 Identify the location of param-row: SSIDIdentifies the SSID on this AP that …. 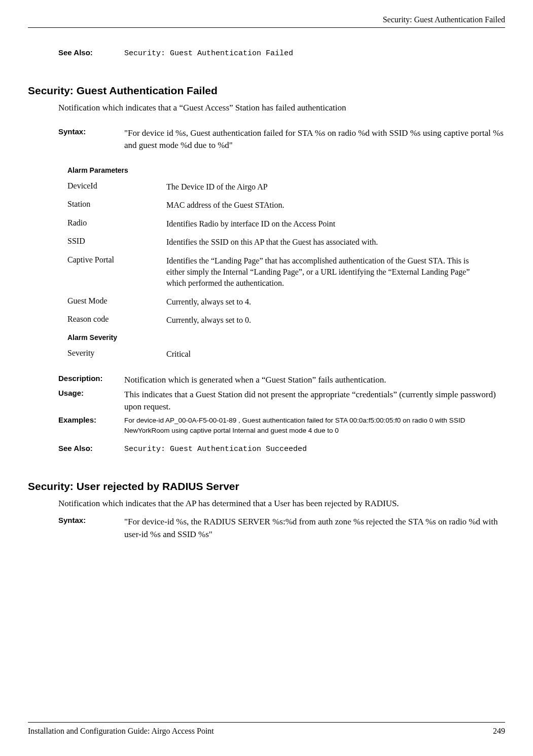
(286, 242).